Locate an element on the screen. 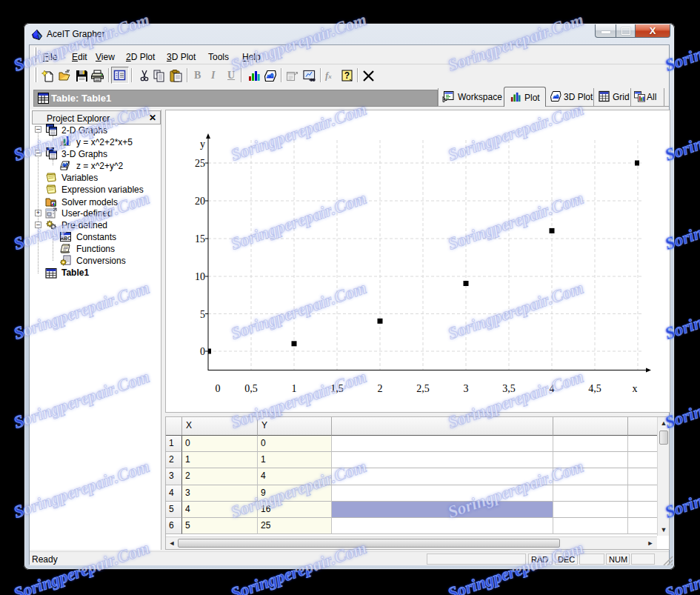 Image resolution: width=700 pixels, height=595 pixels. svg-text: 20 is located at coordinates (200, 202).